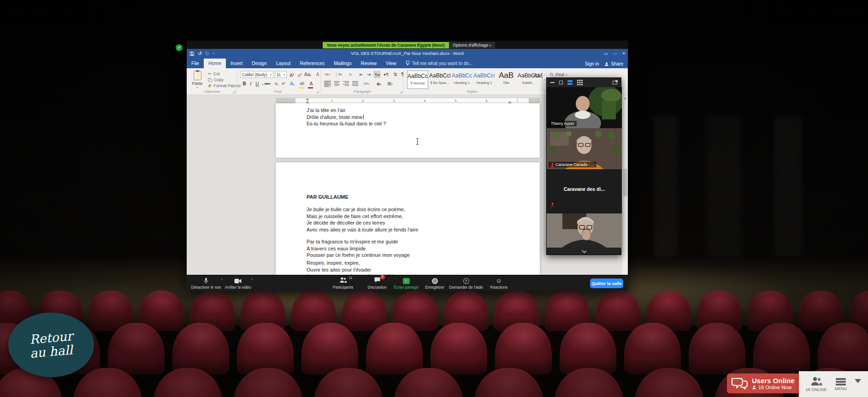 This screenshot has width=868, height=397. I want to click on minimize-panel-icon, so click(552, 83).